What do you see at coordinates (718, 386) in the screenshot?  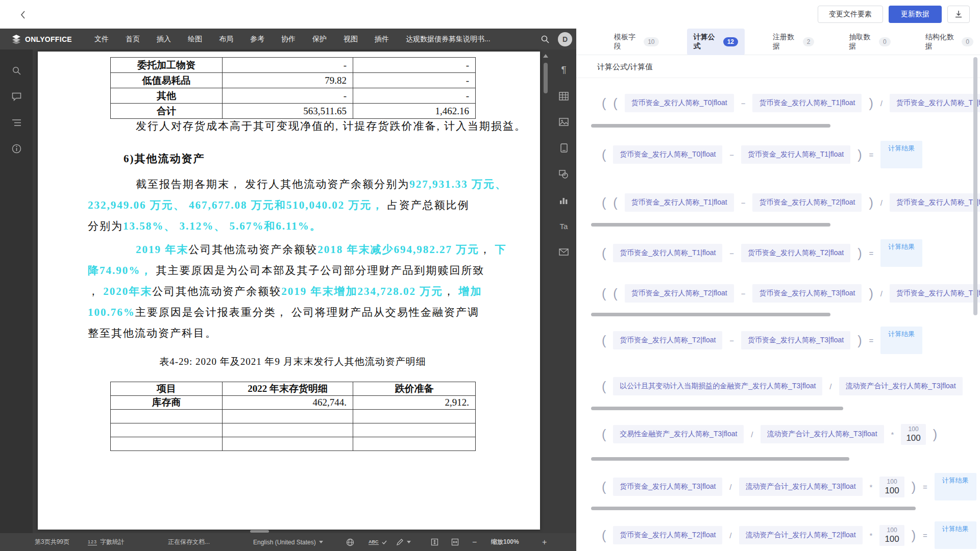 I see `field-chip: 以公计且其变动计入当期损益的金融资产_发行人简称_T3|float` at bounding box center [718, 386].